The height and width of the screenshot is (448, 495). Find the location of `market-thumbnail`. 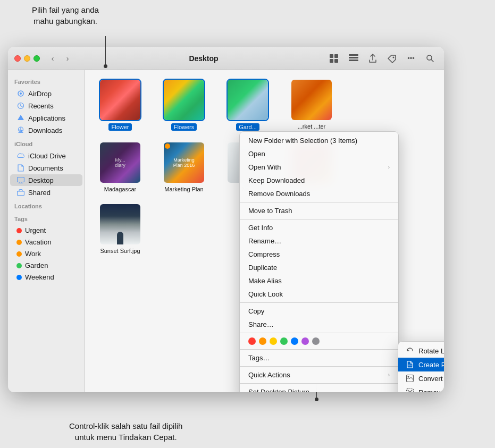

market-thumbnail is located at coordinates (312, 100).